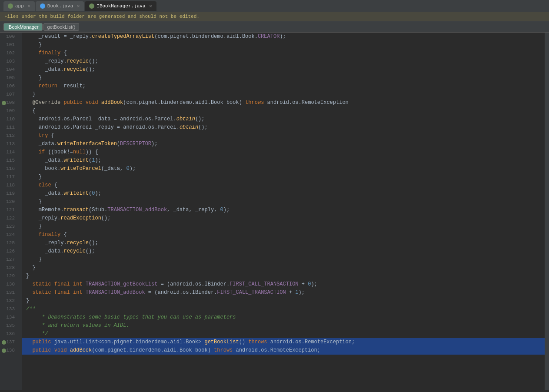 This screenshot has height=392, width=549. What do you see at coordinates (283, 53) in the screenshot?
I see `code-line-102: finally {` at bounding box center [283, 53].